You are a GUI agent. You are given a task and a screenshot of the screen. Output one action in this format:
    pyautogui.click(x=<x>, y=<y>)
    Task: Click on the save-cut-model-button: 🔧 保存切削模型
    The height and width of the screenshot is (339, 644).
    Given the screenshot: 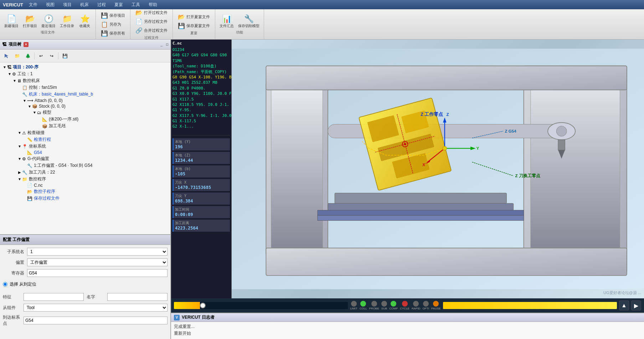 What is the action you would take?
    pyautogui.click(x=249, y=21)
    